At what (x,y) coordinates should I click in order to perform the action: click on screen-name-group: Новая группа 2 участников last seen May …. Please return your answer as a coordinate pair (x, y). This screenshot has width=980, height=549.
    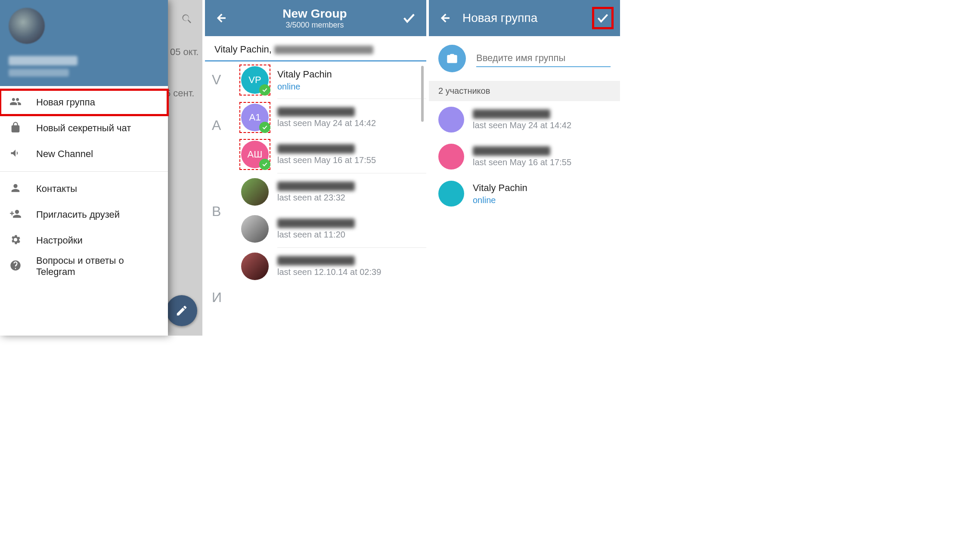
    Looking at the image, I should click on (523, 168).